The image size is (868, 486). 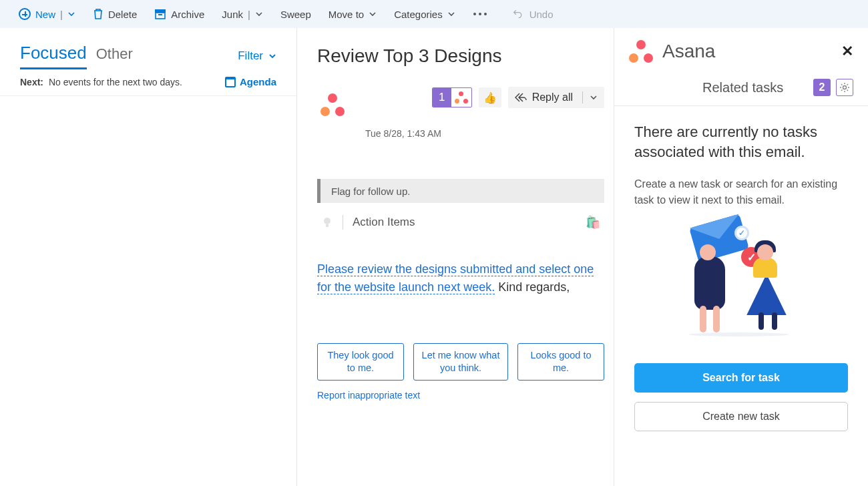 I want to click on email-body: Please review the designs submitted and …, so click(x=461, y=278).